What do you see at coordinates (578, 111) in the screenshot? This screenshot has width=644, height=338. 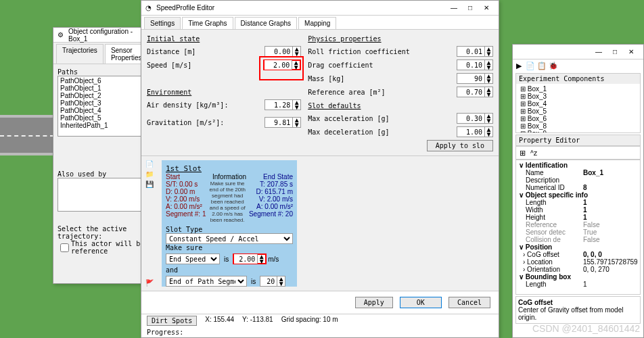 I see `tree-item: ⊞ Box_5` at bounding box center [578, 111].